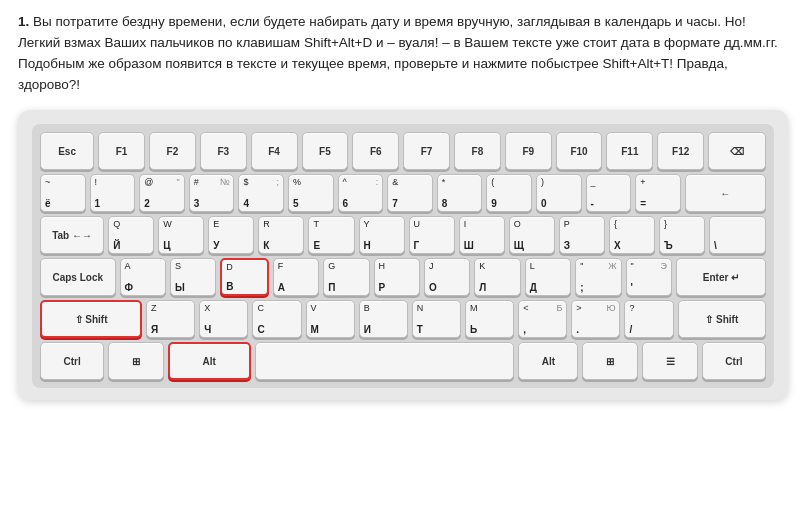  I want to click on key-semicolon: "Ж;, so click(598, 277).